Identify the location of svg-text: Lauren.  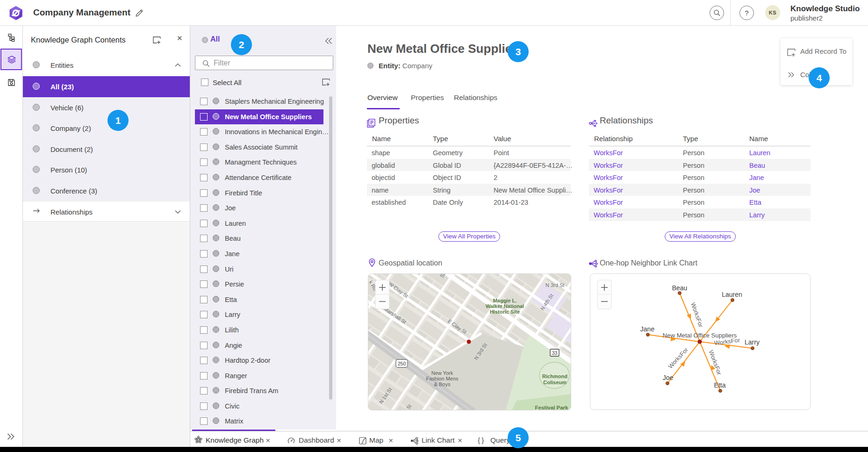
(732, 294).